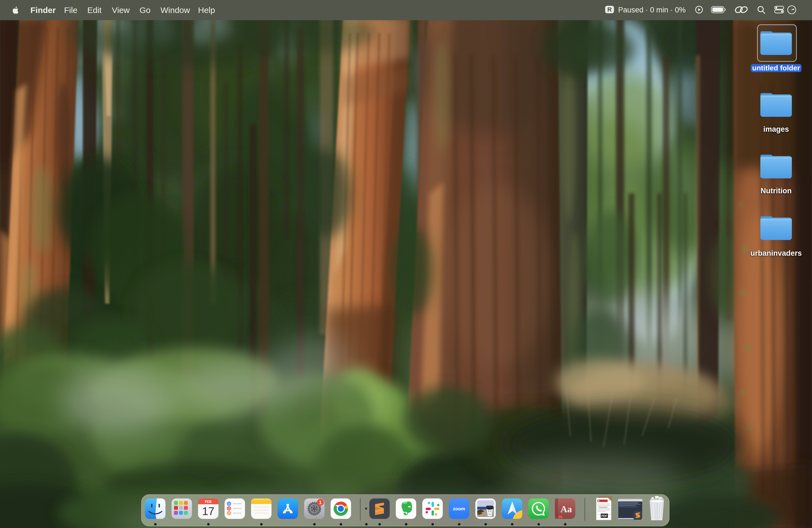  What do you see at coordinates (208, 502) in the screenshot?
I see `svg-text: FEB` at bounding box center [208, 502].